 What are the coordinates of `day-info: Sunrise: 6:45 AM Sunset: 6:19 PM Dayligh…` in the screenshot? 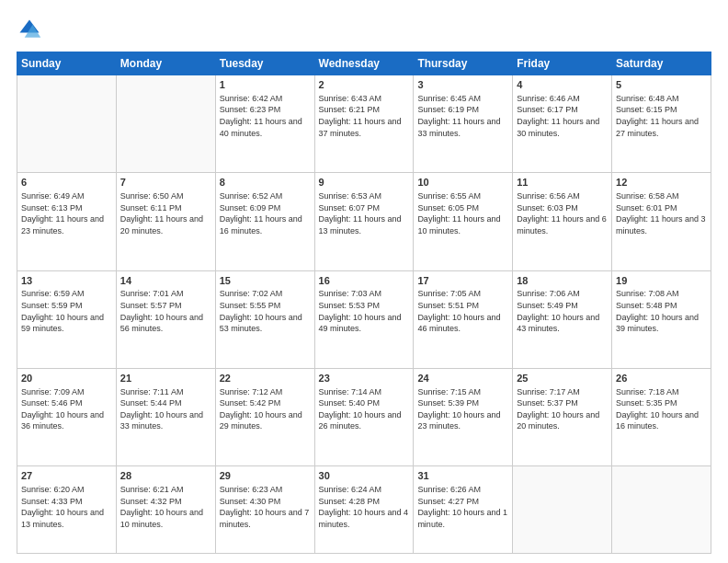 It's located at (463, 116).